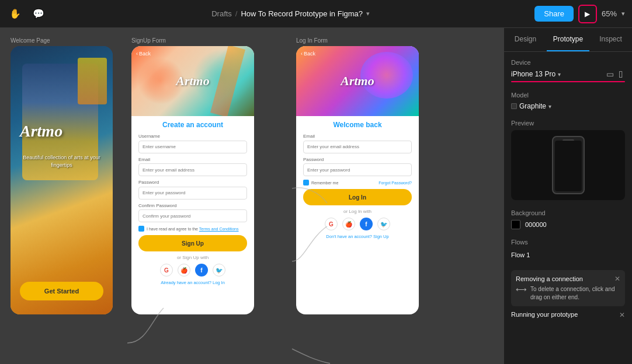 The image size is (632, 364). Describe the element at coordinates (568, 71) in the screenshot. I see `device-section: Device iPhone 13 Pro ▾ ▭ ▭` at that location.